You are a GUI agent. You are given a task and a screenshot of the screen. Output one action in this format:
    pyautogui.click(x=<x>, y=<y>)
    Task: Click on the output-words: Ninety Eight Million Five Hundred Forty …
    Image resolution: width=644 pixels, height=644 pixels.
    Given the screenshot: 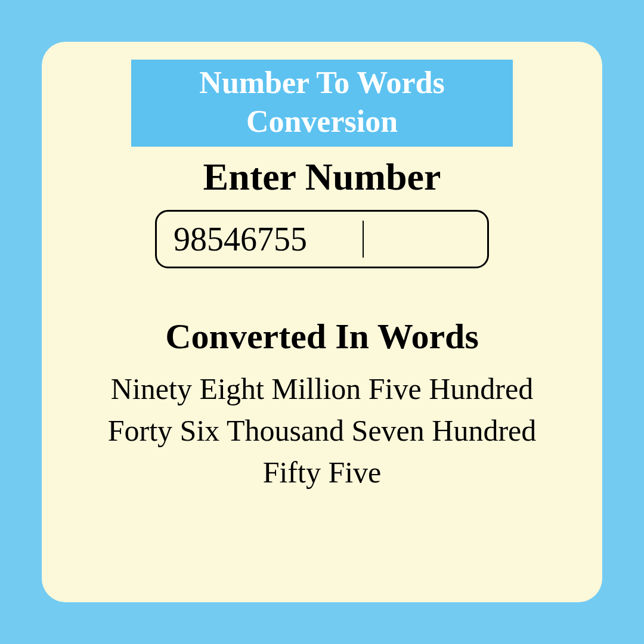 What is the action you would take?
    pyautogui.click(x=322, y=431)
    